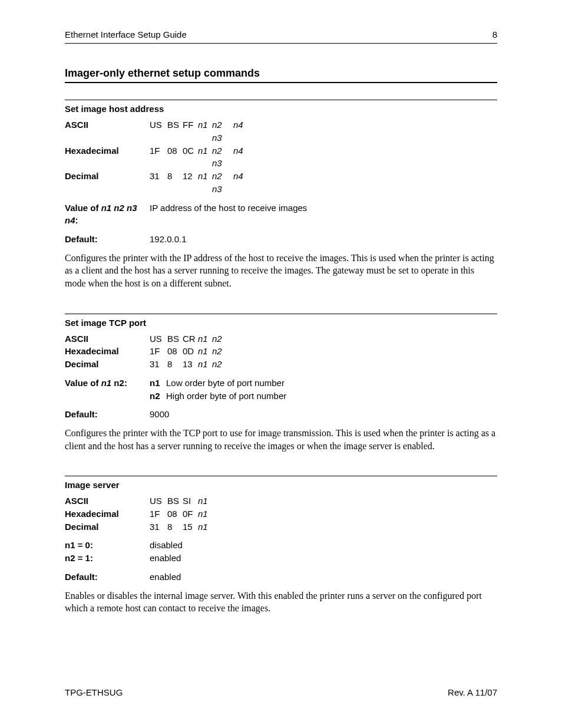 Image resolution: width=562 pixels, height=728 pixels. Describe the element at coordinates (323, 527) in the screenshot. I see `code-values: 31 8 15 n1` at that location.